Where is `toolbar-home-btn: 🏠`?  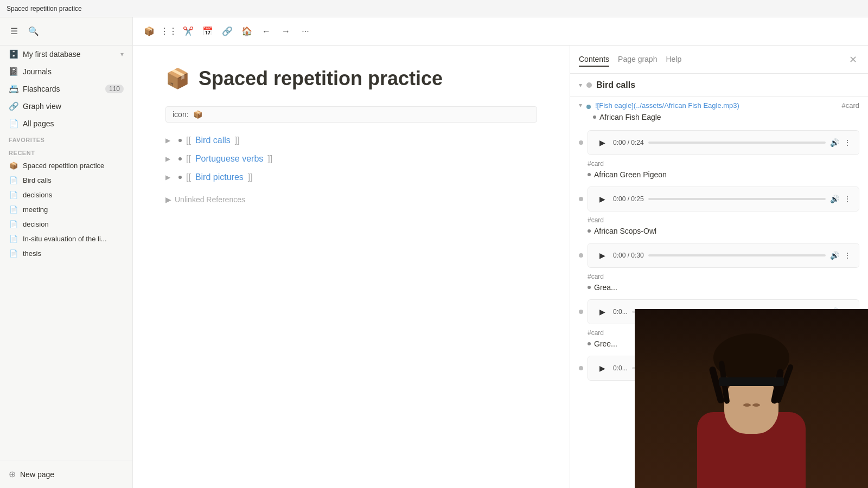 toolbar-home-btn: 🏠 is located at coordinates (247, 31).